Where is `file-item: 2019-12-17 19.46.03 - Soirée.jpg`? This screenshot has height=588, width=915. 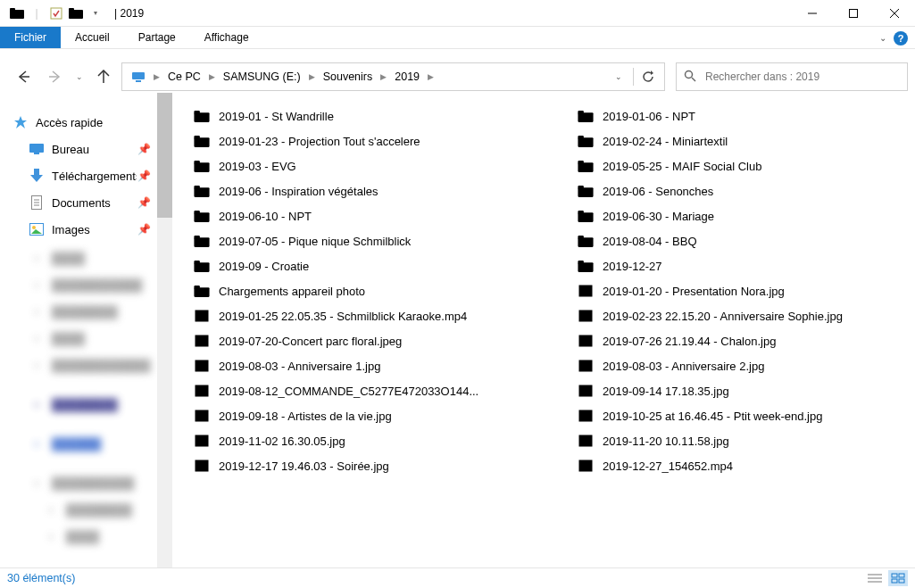 file-item: 2019-12-17 19.46.03 - Soirée.jpg is located at coordinates (359, 466).